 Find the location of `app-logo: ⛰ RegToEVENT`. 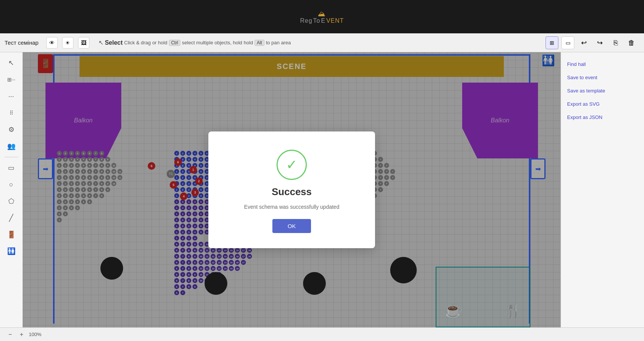

app-logo: ⛰ RegToEVENT is located at coordinates (322, 17).